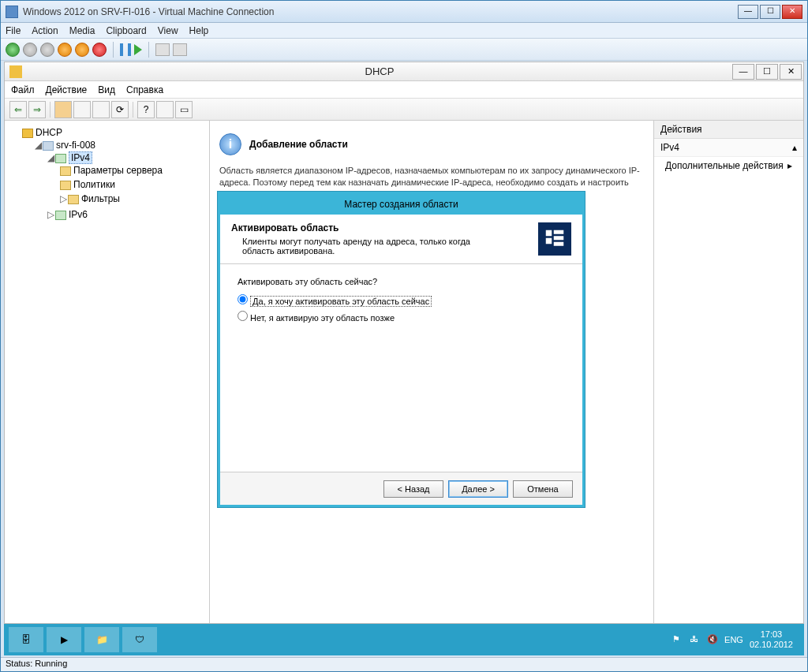 Image resolution: width=808 pixels, height=672 pixels. I want to click on actions-panel: Действия IPv4▴ Дополнительные действия▸, so click(728, 372).